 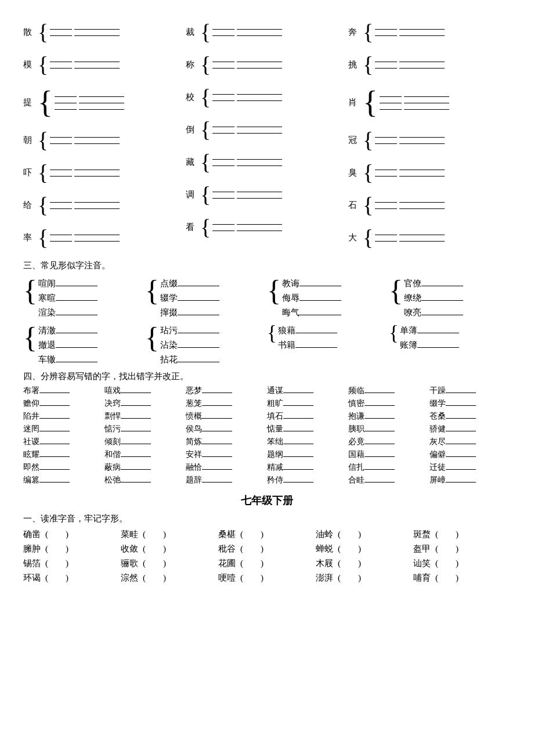 I want to click on sim-item: 寒暄, so click(x=68, y=298).